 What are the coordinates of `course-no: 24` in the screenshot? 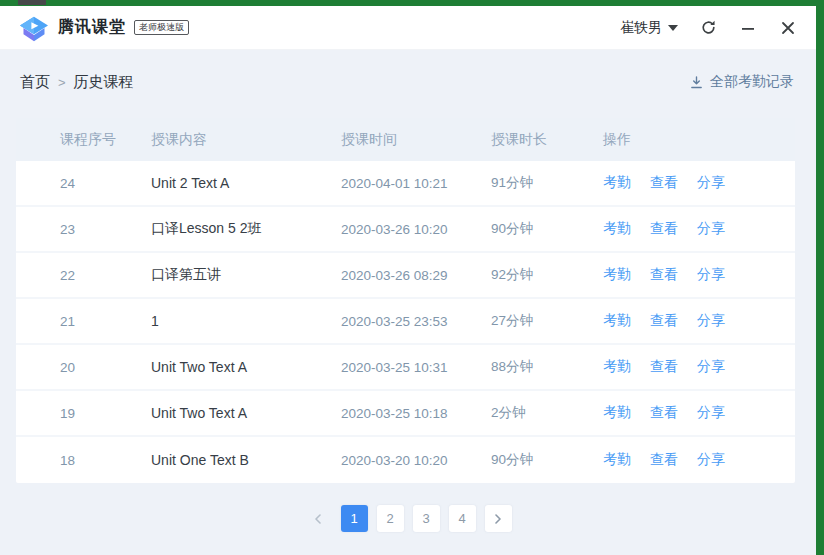 It's located at (106, 184).